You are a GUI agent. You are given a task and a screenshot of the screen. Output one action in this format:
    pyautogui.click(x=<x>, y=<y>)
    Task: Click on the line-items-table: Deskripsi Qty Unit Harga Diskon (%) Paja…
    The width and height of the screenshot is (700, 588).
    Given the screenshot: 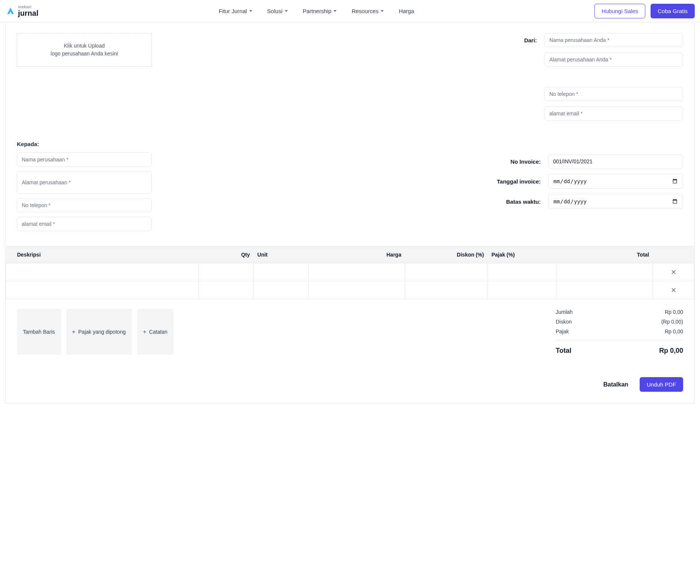 What is the action you would take?
    pyautogui.click(x=350, y=273)
    